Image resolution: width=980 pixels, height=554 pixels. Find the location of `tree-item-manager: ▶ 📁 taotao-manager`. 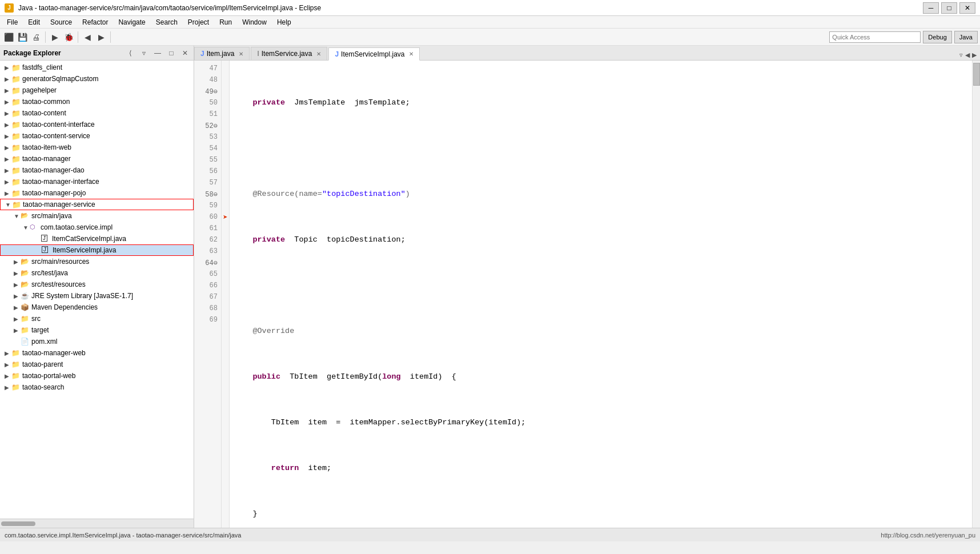

tree-item-manager: ▶ 📁 taotao-manager is located at coordinates (97, 159).